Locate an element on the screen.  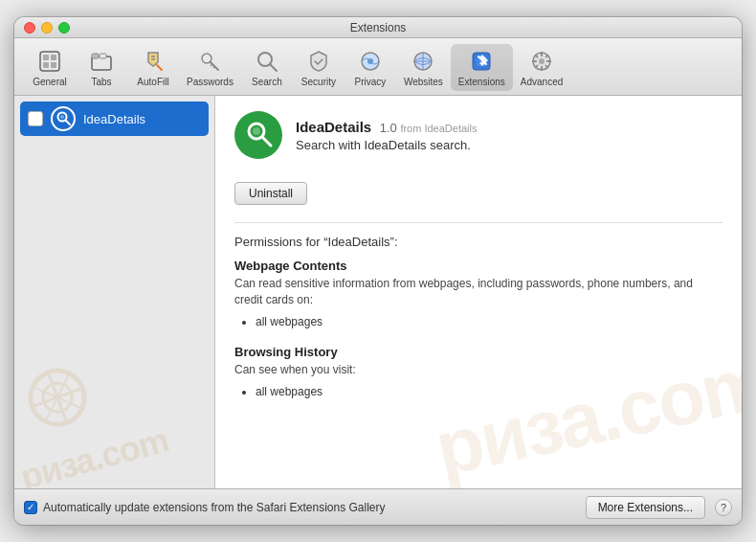
perm-list-webpage: all webpages is located at coordinates (478, 322).